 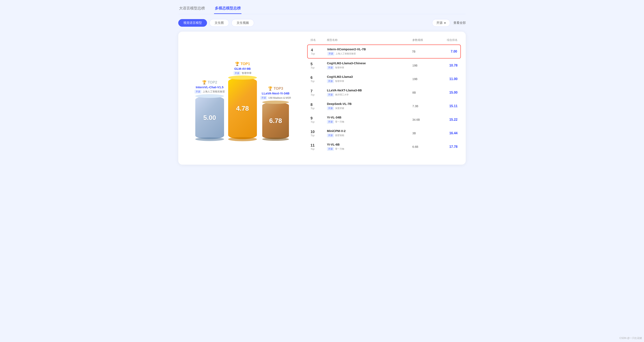 I want to click on top2-model-name: InternVL-Chat-V1.5, so click(x=210, y=87).